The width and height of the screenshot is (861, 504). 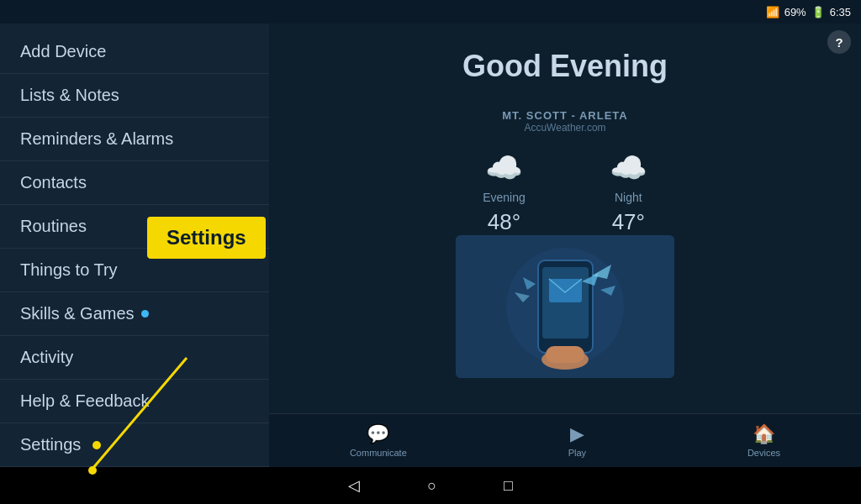 I want to click on sidebar-item-skills-games: Skills & Games, so click(x=135, y=314).